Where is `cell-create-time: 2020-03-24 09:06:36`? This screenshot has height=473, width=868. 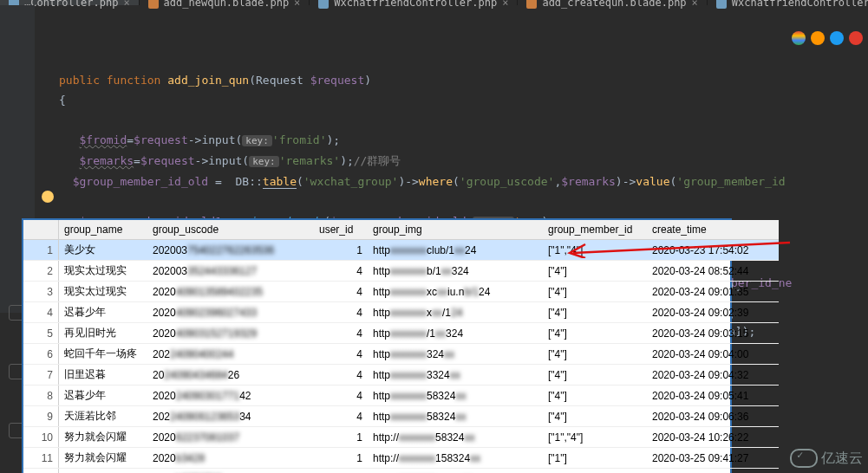 cell-create-time: 2020-03-24 09:06:36 is located at coordinates (713, 417).